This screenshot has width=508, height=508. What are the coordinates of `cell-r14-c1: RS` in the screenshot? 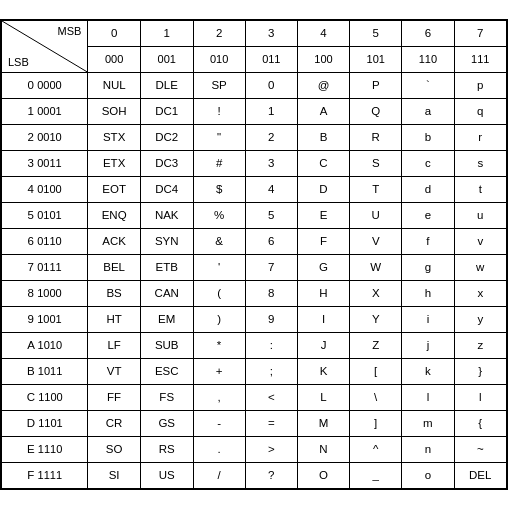 It's located at (166, 449).